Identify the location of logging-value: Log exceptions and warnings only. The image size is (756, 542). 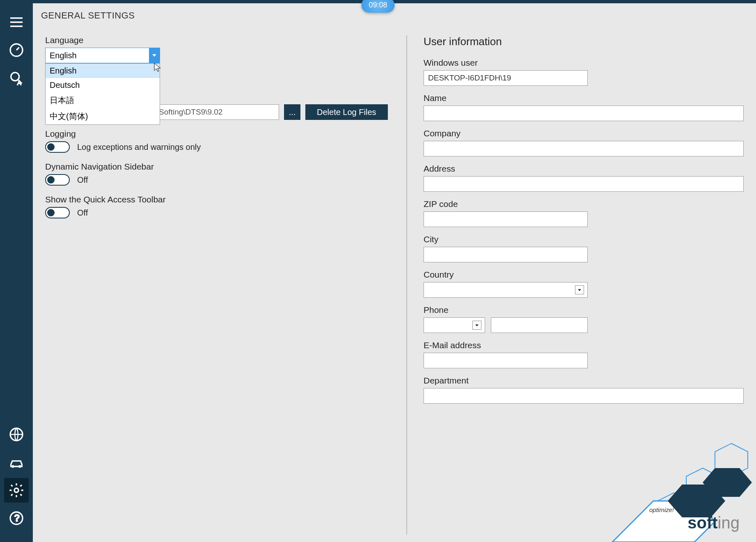
(139, 147).